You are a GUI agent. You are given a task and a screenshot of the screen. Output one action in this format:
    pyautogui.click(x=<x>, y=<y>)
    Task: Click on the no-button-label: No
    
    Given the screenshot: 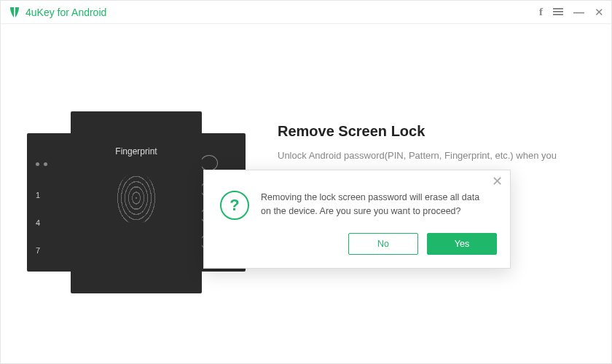 What is the action you would take?
    pyautogui.click(x=383, y=244)
    